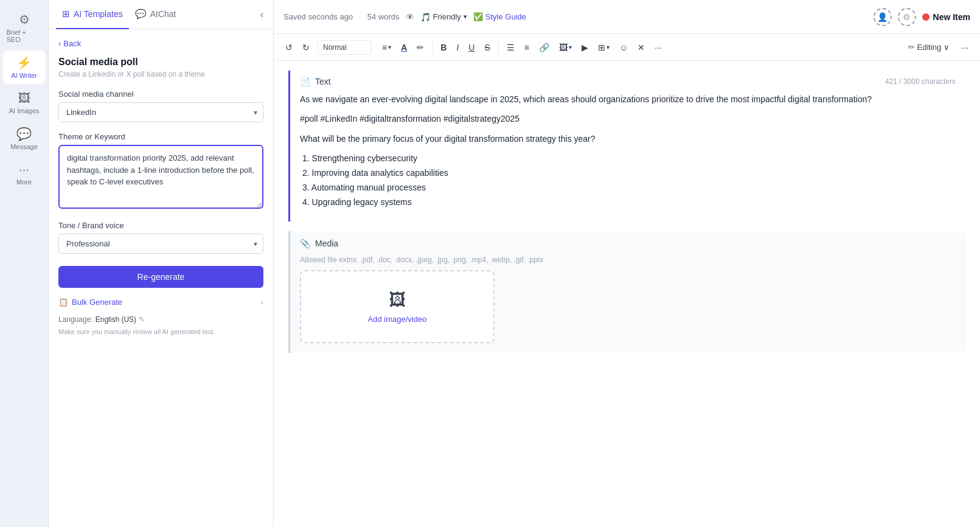  What do you see at coordinates (161, 112) in the screenshot?
I see `social-channel-select-wrapper: LinkedIn X (Twitter) Facebook Instagram …` at bounding box center [161, 112].